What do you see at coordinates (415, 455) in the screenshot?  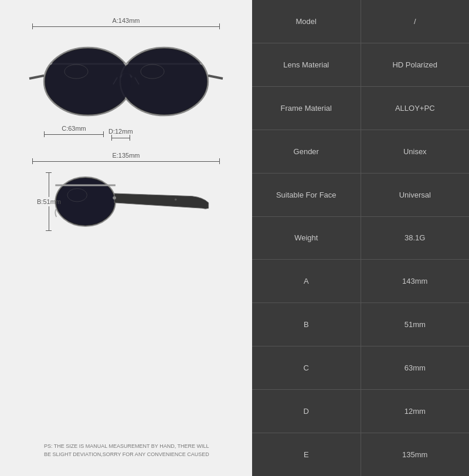 I see `spec-value: 135mm` at bounding box center [415, 455].